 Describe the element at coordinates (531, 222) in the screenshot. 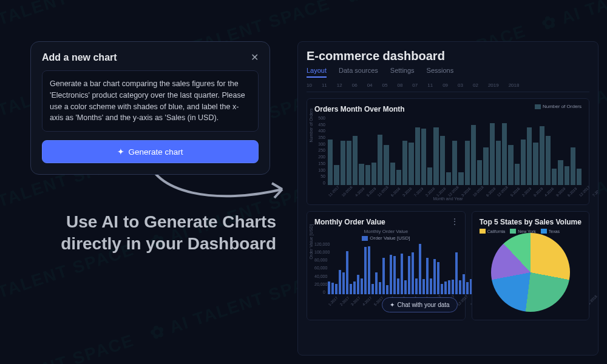

I see `states-panel-title: Top 5 States by Sales Volume` at that location.